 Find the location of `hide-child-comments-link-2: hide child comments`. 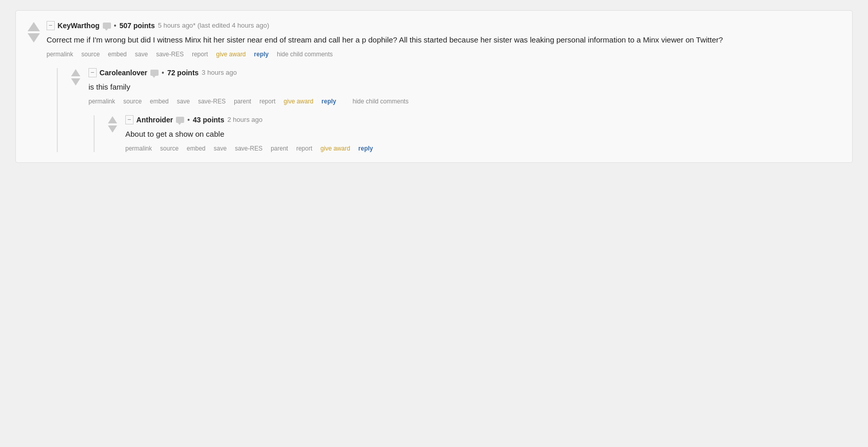

hide-child-comments-link-2: hide child comments is located at coordinates (381, 101).